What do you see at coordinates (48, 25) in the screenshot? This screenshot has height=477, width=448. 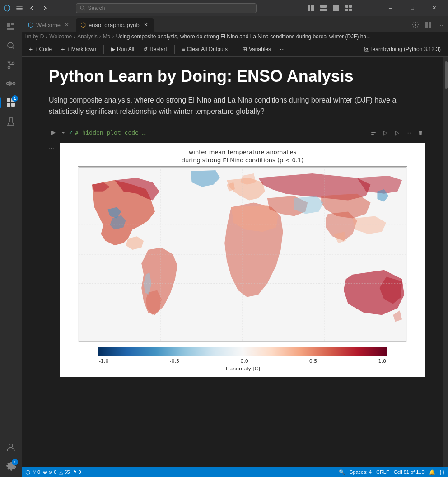 I see `welcome-tab-label: Welcome` at bounding box center [48, 25].